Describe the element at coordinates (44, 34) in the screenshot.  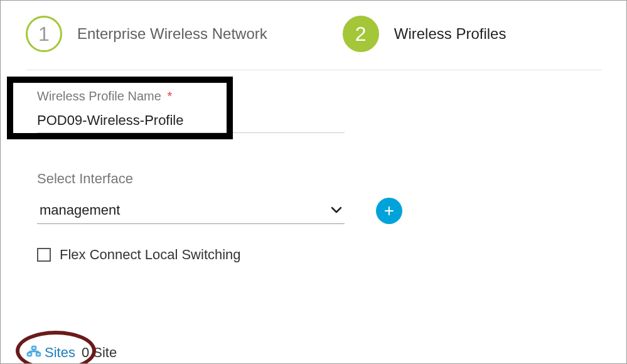
I see `step-1-number: 1` at that location.